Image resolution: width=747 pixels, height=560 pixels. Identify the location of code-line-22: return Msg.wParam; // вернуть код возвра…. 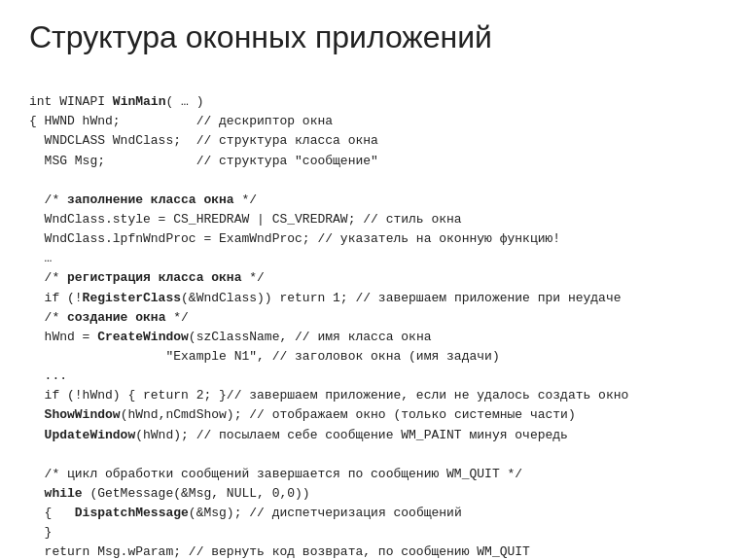
(280, 552).